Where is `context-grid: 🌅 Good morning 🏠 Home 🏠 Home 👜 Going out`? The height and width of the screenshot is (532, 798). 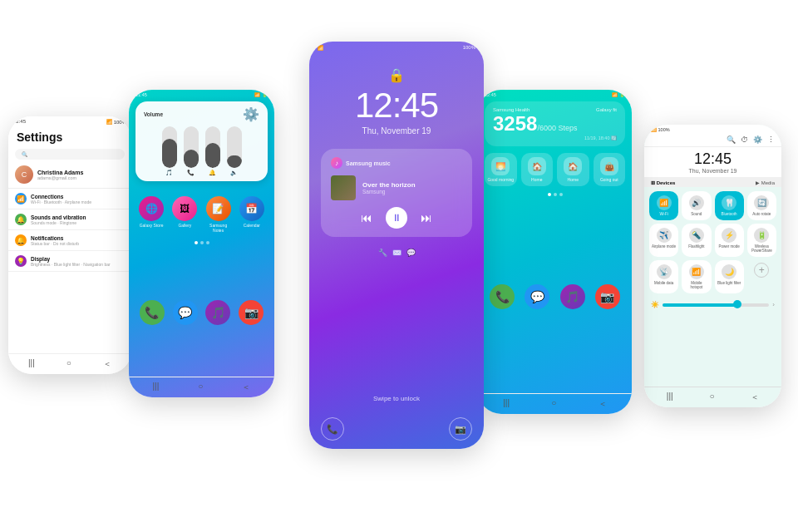 context-grid: 🌅 Good morning 🏠 Home 🏠 Home 👜 Going out is located at coordinates (555, 170).